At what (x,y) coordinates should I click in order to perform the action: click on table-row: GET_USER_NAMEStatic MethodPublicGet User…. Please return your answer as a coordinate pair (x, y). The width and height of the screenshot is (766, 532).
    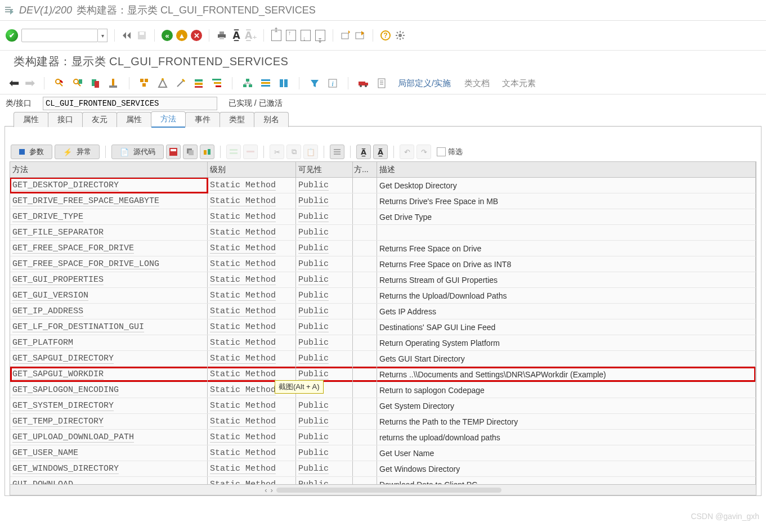
    Looking at the image, I should click on (383, 453).